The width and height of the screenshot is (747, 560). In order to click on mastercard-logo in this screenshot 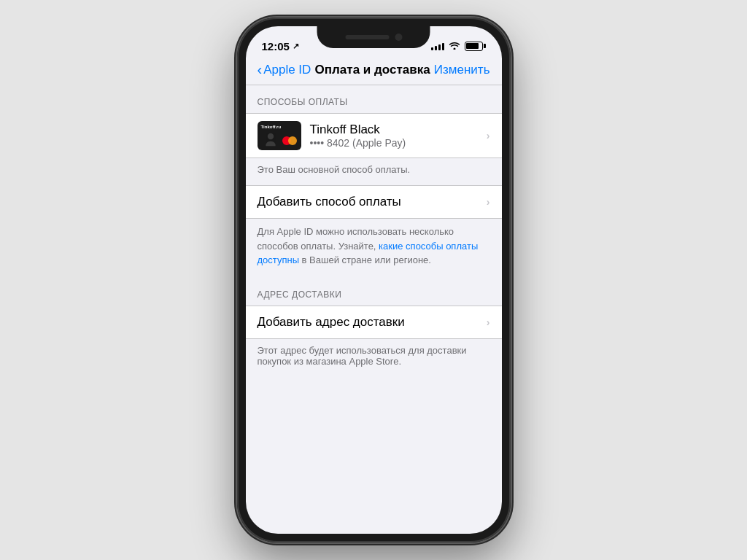, I will do `click(290, 141)`.